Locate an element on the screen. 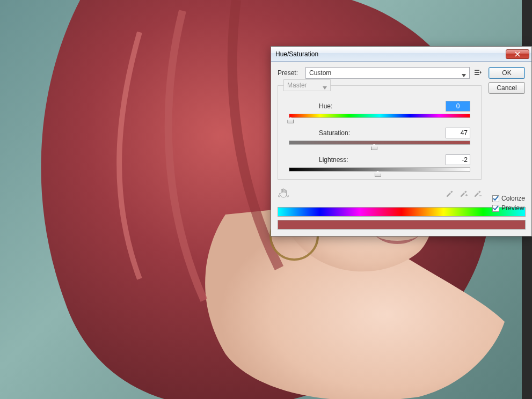 Image resolution: width=532 pixels, height=399 pixels. eyedropper-tool is located at coordinates (449, 194).